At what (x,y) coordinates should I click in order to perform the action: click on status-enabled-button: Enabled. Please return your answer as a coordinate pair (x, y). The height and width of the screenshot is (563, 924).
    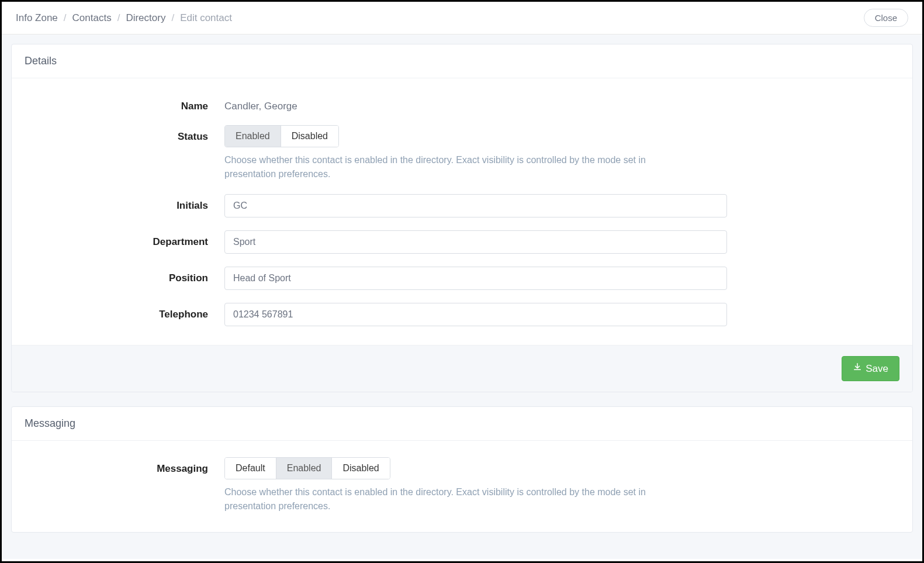
    Looking at the image, I should click on (252, 136).